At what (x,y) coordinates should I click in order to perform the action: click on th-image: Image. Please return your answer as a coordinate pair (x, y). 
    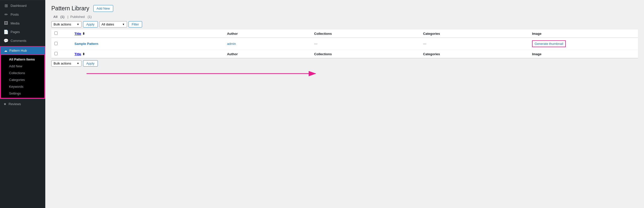
    Looking at the image, I should click on (584, 34).